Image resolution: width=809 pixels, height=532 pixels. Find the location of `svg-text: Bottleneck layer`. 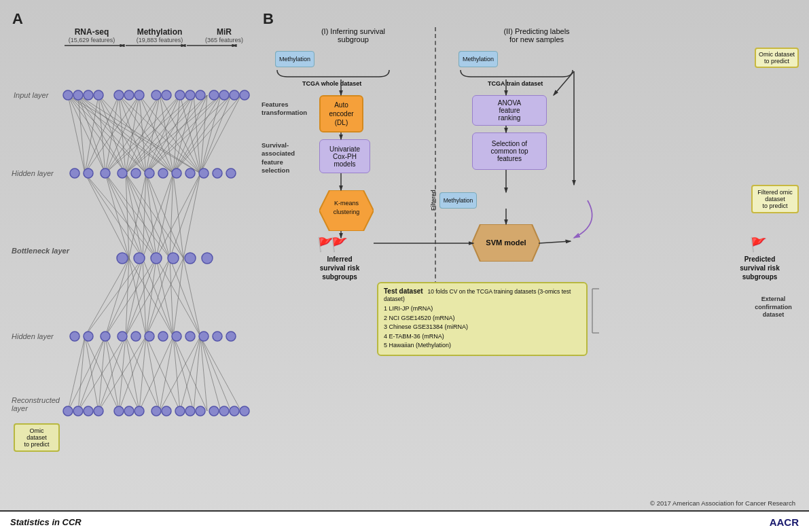

svg-text: Bottleneck layer is located at coordinates (41, 251).